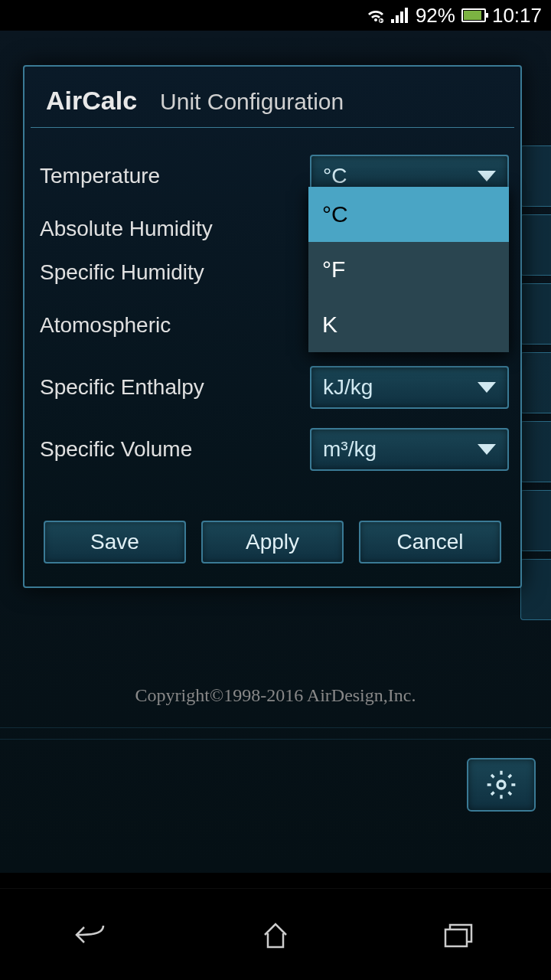 This screenshot has width=551, height=980. What do you see at coordinates (272, 546) in the screenshot?
I see `dialog-buttons: Save Apply Cancel` at bounding box center [272, 546].